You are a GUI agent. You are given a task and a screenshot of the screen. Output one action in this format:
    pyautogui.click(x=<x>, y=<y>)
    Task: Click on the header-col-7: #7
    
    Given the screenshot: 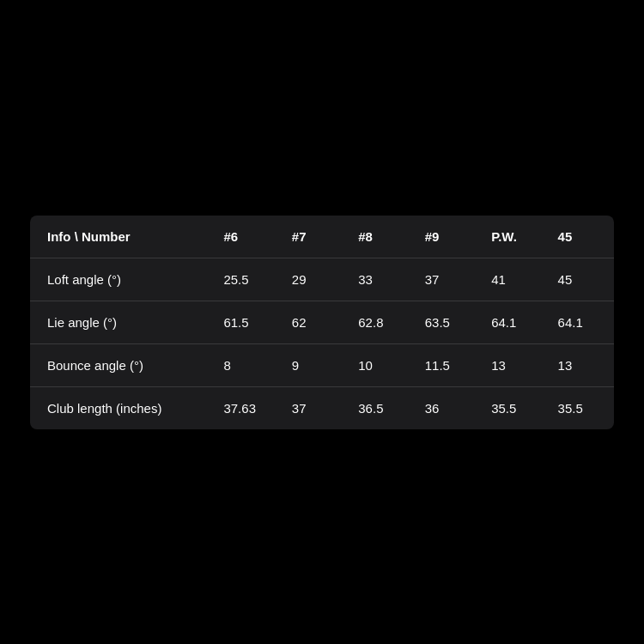 What is the action you would take?
    pyautogui.click(x=314, y=237)
    